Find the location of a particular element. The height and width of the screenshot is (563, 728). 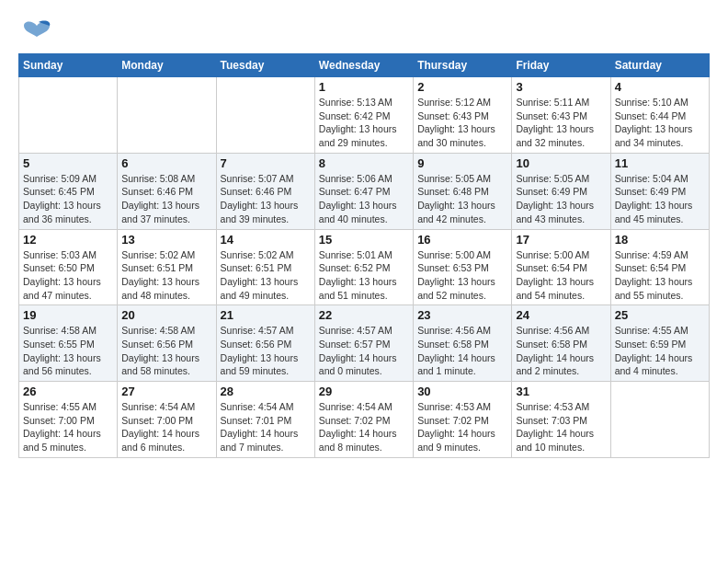

calendar-cell: 15Sunrise: 5:01 AM Sunset: 6:52 PM Dayli… is located at coordinates (364, 267).